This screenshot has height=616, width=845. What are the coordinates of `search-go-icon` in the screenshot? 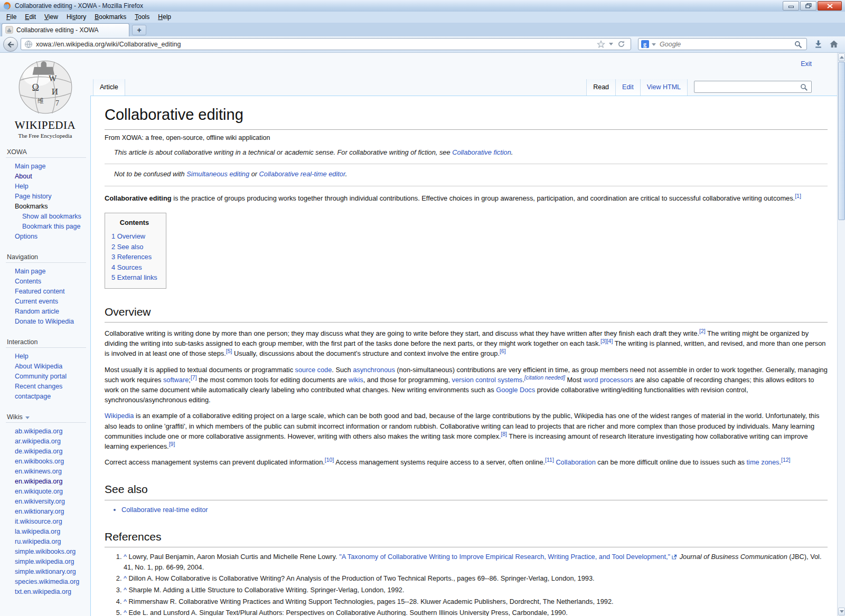 It's located at (799, 45).